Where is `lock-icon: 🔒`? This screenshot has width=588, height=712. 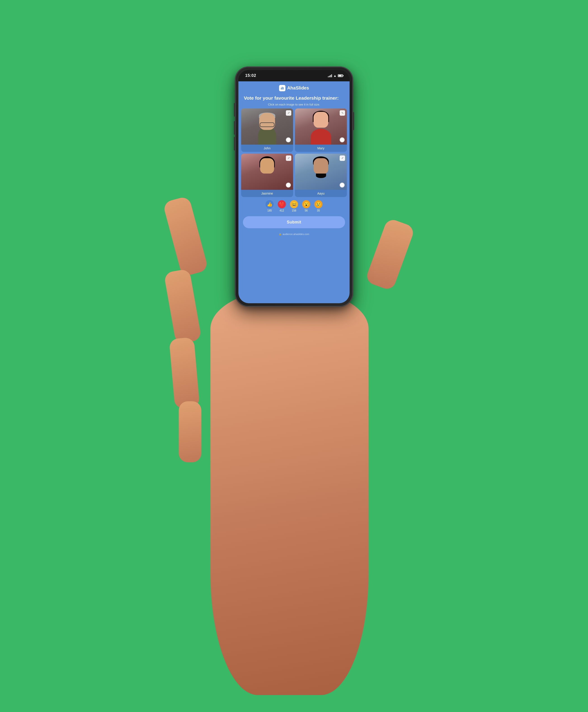
lock-icon: 🔒 is located at coordinates (280, 234).